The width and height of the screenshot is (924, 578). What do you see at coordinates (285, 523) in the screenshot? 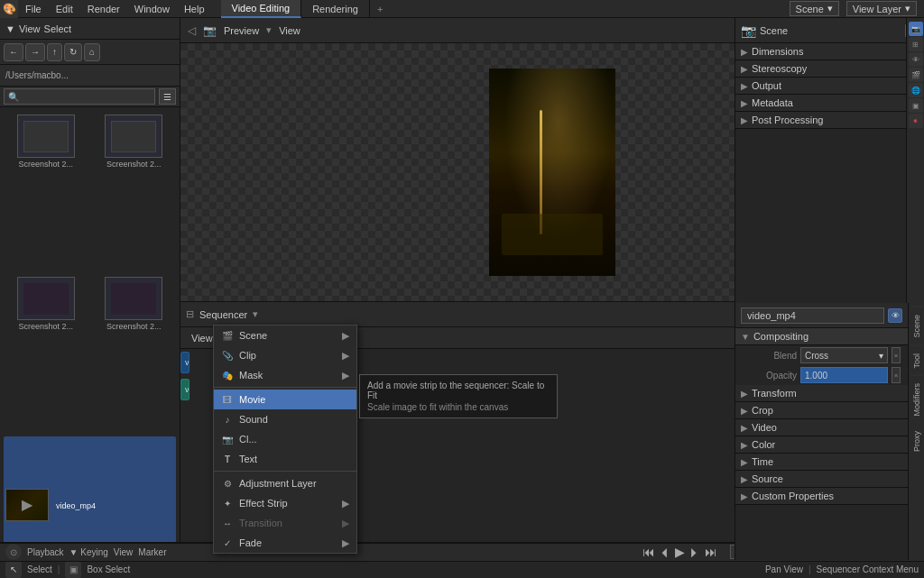
I see `menu-item-transition: ↔ Transition ▶` at bounding box center [285, 523].